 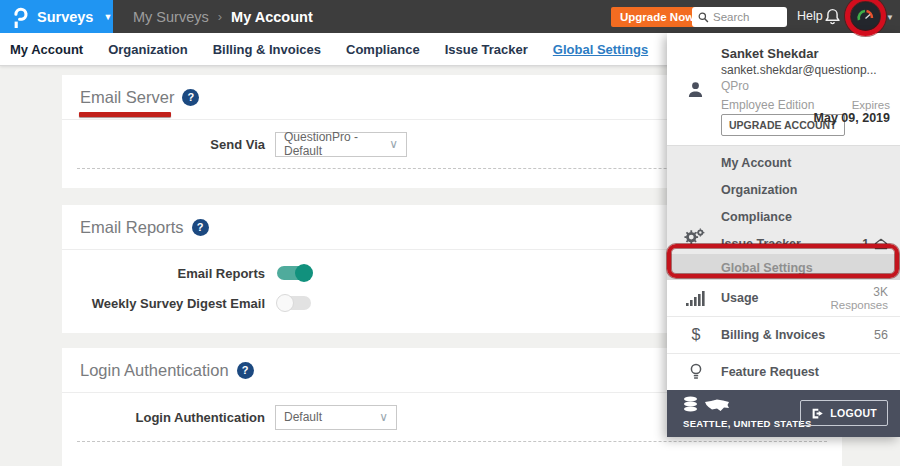 What do you see at coordinates (740, 17) in the screenshot?
I see `search-box` at bounding box center [740, 17].